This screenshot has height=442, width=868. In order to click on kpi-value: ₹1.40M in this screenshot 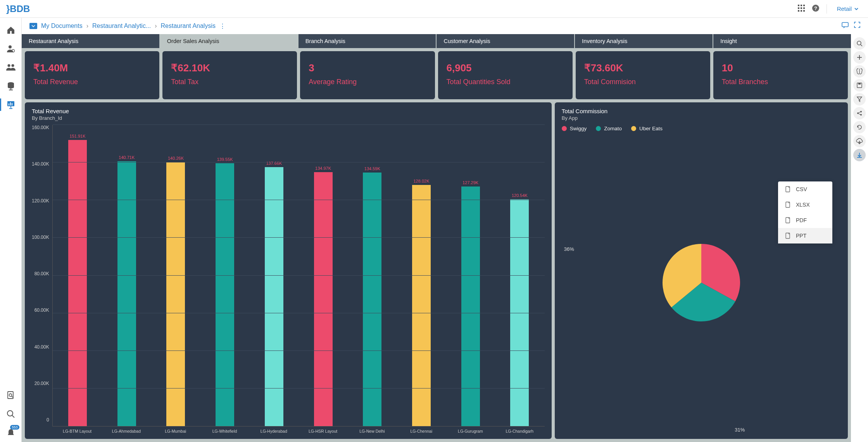, I will do `click(92, 68)`.